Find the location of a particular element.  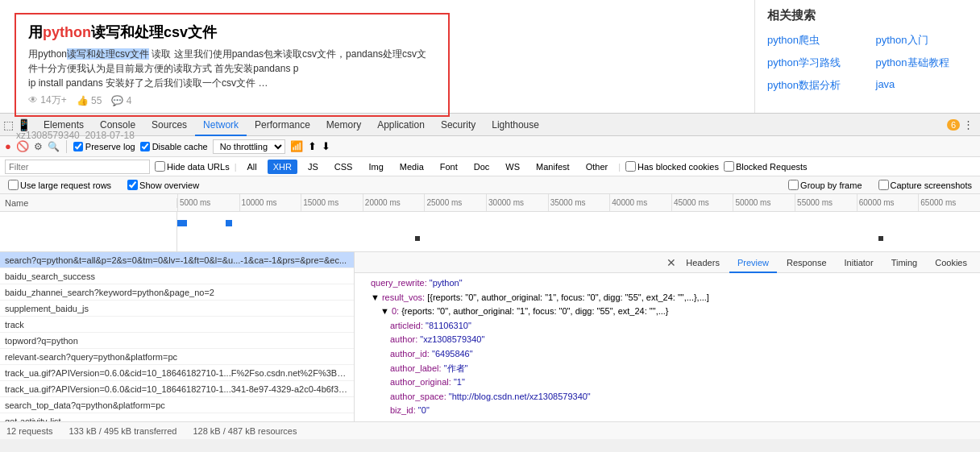

request-count: 12 requests is located at coordinates (29, 431).